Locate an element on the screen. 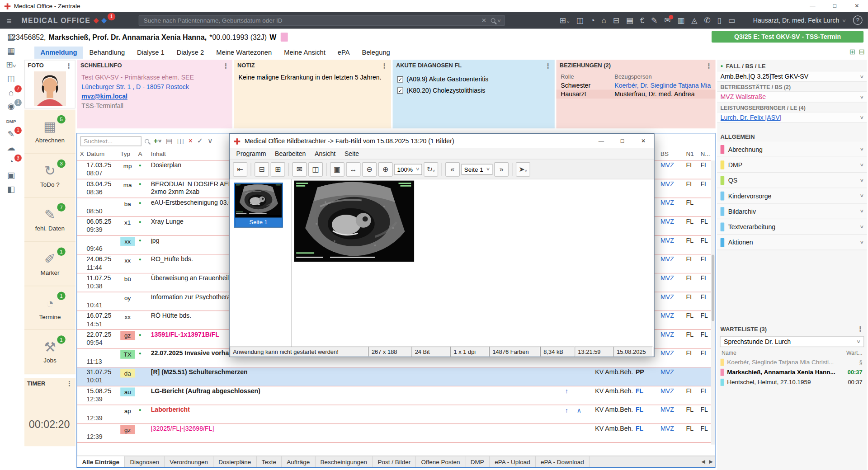  clinic-icon: ⌂ is located at coordinates (604, 21).